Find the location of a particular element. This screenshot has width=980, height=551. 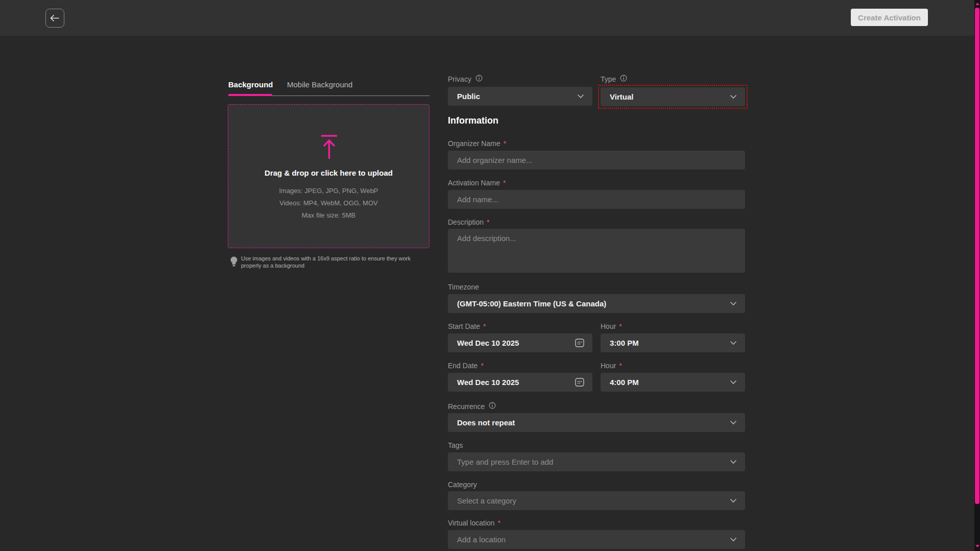

topbar: Create Activation is located at coordinates (490, 18).